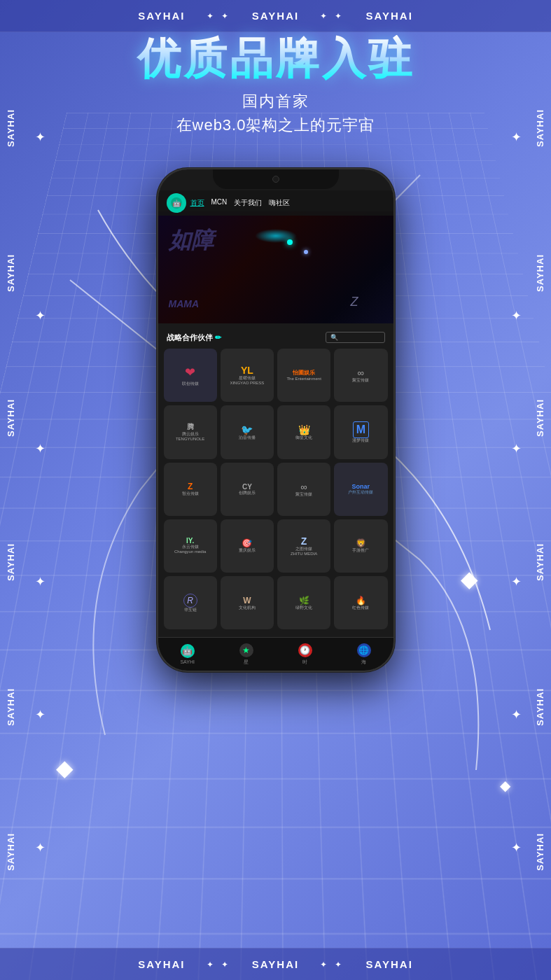 The width and height of the screenshot is (551, 980). I want to click on brand-card-10: CY 创腾娱乐, so click(247, 489).